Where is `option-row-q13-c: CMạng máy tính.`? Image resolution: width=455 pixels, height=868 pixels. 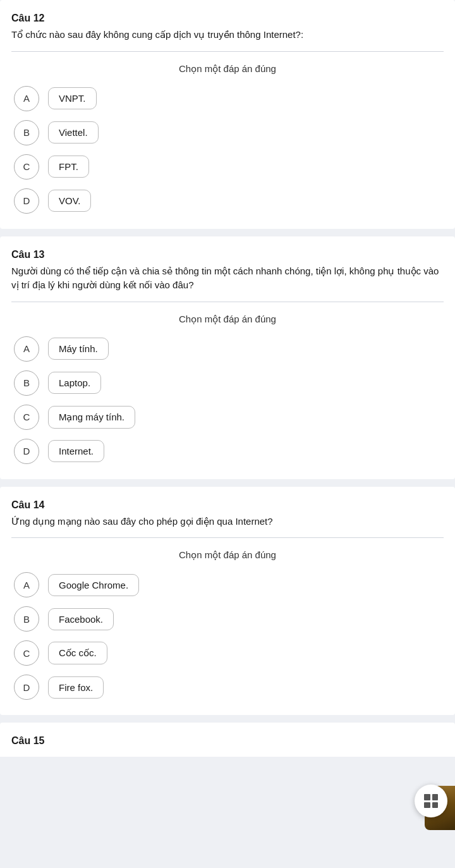
option-row-q13-c: CMạng máy tính. is located at coordinates (228, 417).